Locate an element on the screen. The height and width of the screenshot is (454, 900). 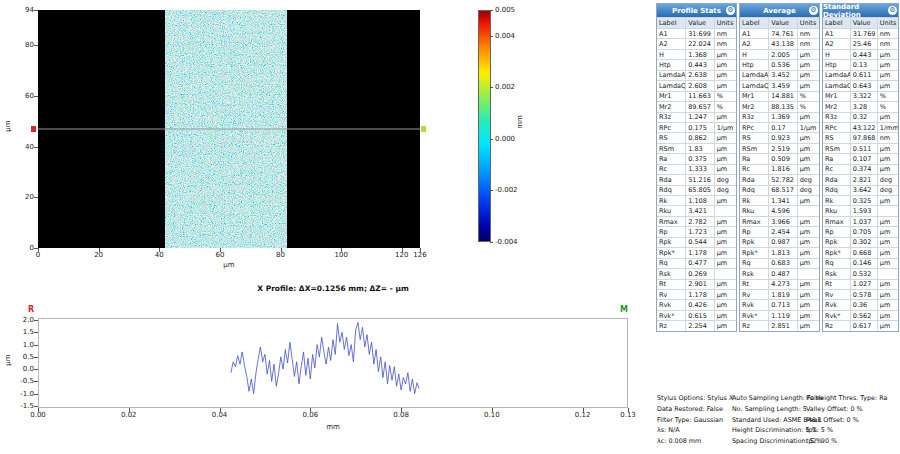
profile-plot is located at coordinates (333, 363).